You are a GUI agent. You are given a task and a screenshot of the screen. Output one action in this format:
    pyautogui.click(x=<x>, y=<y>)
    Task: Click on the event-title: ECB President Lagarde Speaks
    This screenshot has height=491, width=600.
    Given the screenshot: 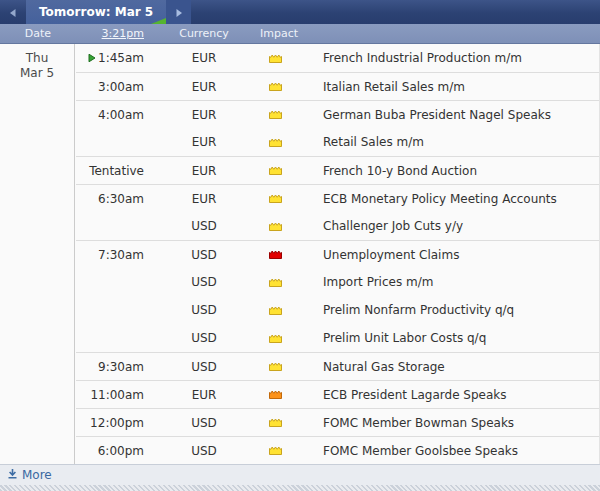 What is the action you would take?
    pyautogui.click(x=444, y=395)
    